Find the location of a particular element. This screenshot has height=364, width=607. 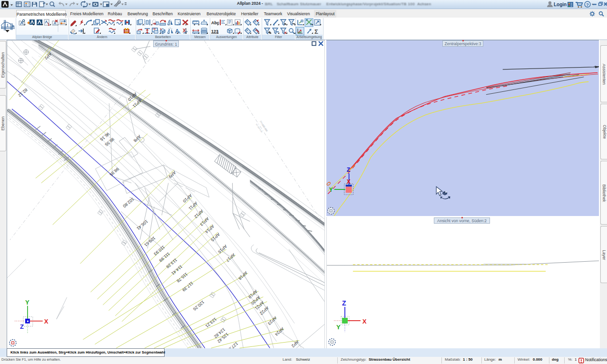

svg-text: 98.55 is located at coordinates (114, 172).